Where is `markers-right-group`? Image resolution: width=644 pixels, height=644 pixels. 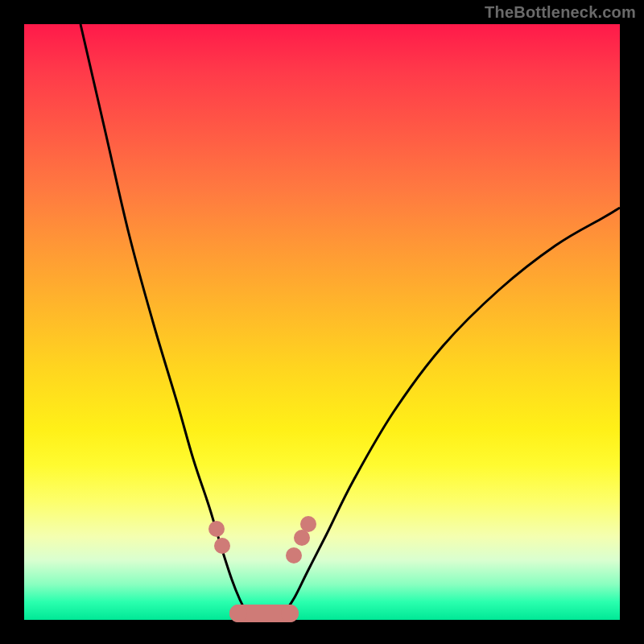
markers-right-group is located at coordinates (301, 539).